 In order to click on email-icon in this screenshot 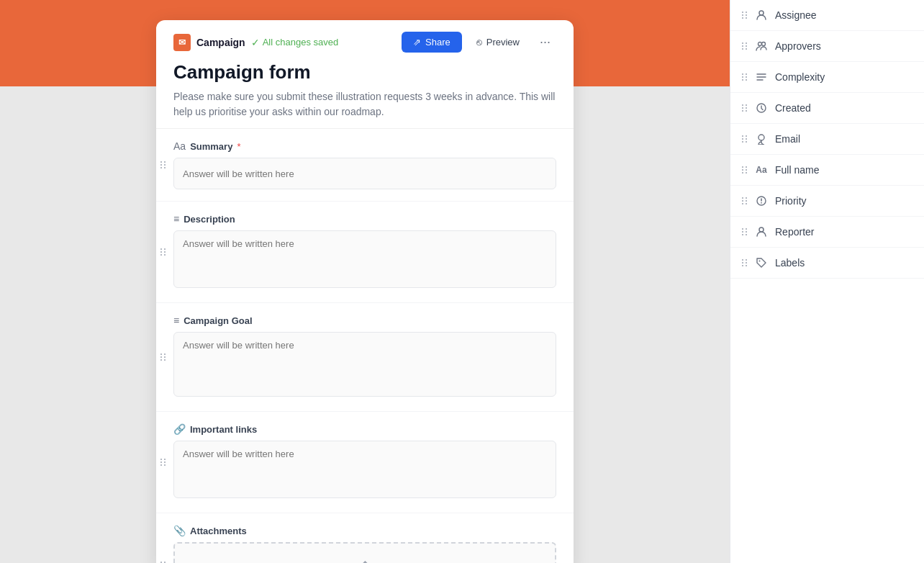, I will do `click(761, 139)`.